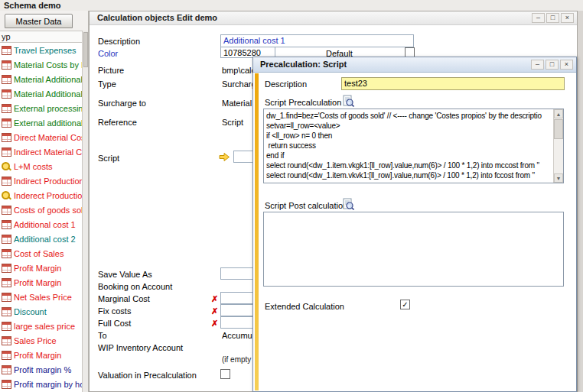  I want to click on list-item-label: L+M costs, so click(33, 167).